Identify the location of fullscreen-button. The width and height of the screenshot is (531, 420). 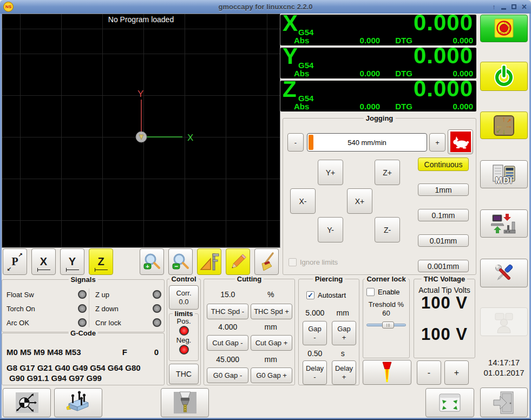
(450, 403).